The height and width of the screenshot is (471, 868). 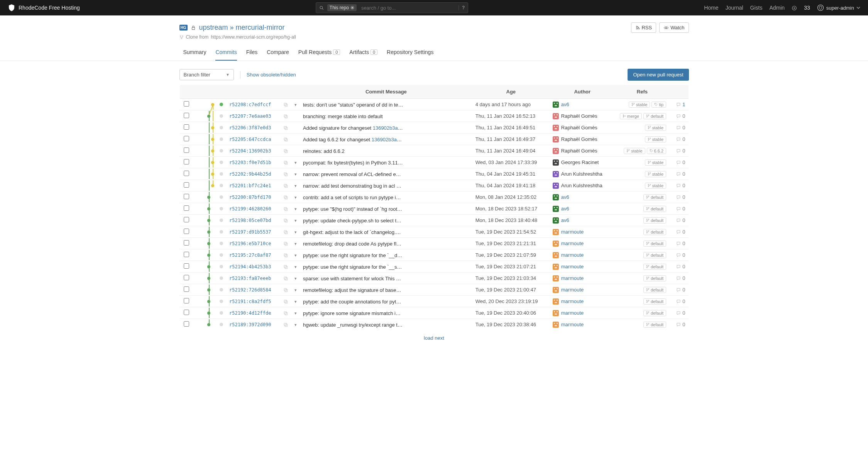 What do you see at coordinates (250, 220) in the screenshot?
I see `commit-hash-link: r52198:05ce07bd` at bounding box center [250, 220].